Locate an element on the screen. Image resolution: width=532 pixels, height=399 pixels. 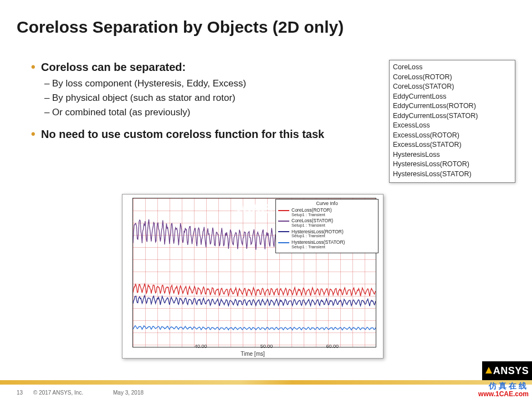
slide-body: Coreloss can be separated: By loss compo… is located at coordinates (189, 103).